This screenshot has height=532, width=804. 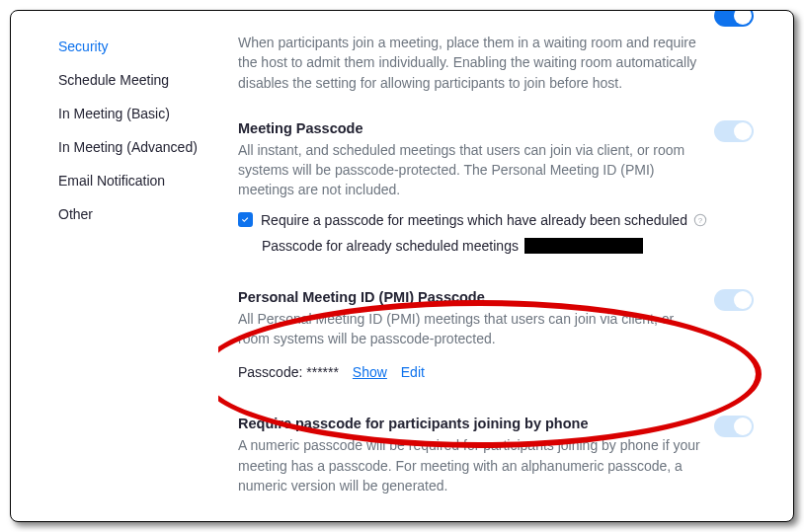 I want to click on sidebar-item-security: Security, so click(x=138, y=46).